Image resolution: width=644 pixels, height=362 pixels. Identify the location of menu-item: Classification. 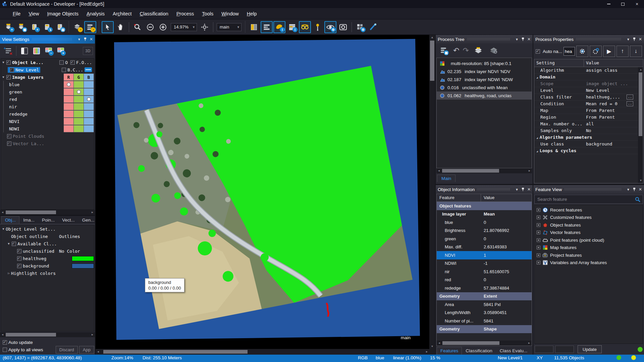
(154, 14).